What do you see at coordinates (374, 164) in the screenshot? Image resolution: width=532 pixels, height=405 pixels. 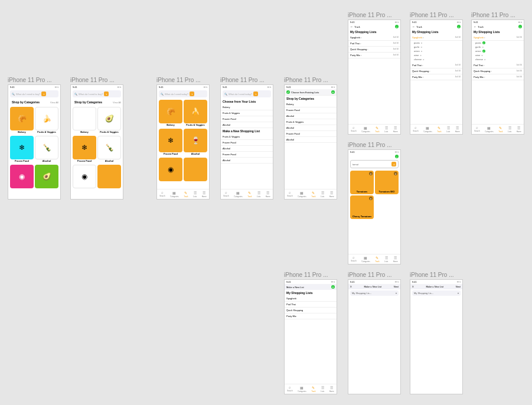 I see `search-input-filled: ⌕` at bounding box center [374, 164].